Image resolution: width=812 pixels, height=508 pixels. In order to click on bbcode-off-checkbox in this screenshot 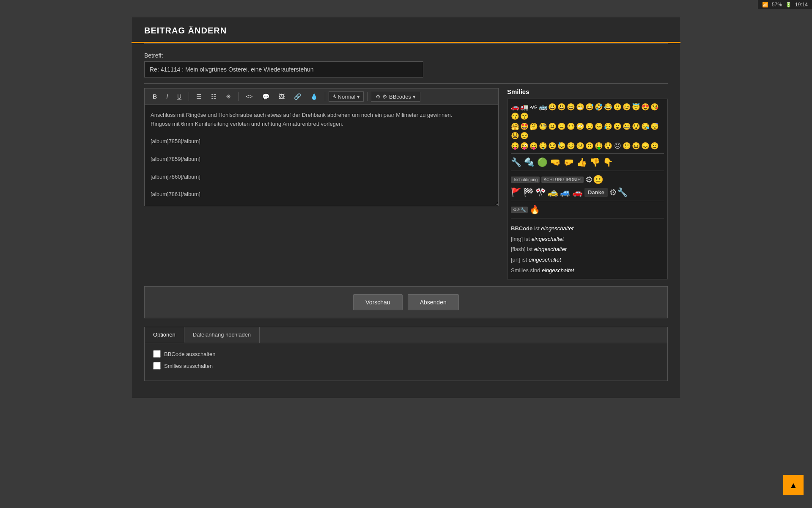, I will do `click(157, 354)`.